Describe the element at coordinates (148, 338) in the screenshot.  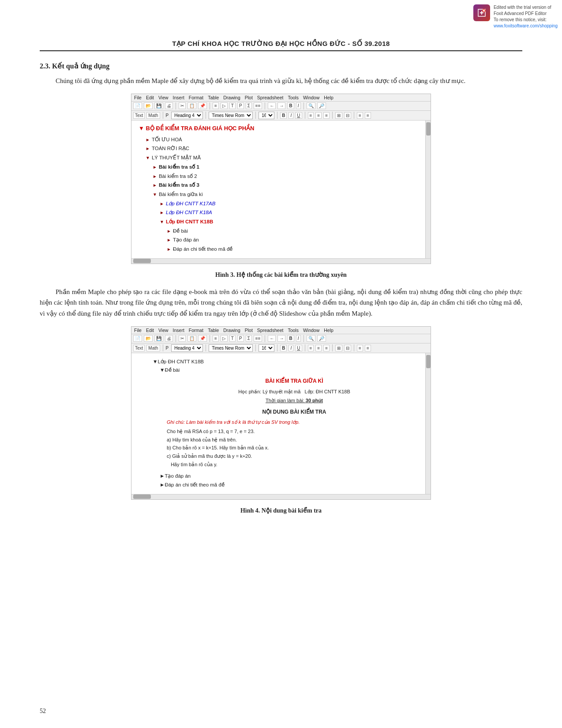
I see `tb2-open: 📂` at that location.